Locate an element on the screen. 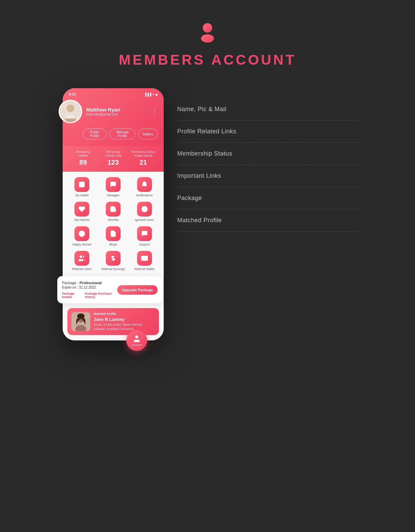 The height and width of the screenshot is (532, 415). sidebar-label-profile-links: Profile Related Links is located at coordinates (207, 131).